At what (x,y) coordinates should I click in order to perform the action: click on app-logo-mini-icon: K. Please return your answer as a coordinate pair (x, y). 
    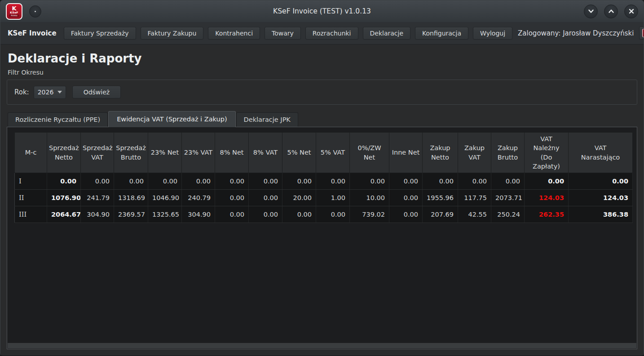
    Looking at the image, I should click on (643, 33).